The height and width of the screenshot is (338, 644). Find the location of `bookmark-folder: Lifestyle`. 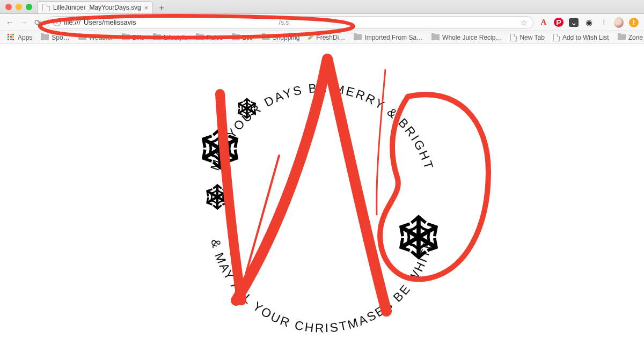

bookmark-folder: Lifestyle is located at coordinates (170, 38).